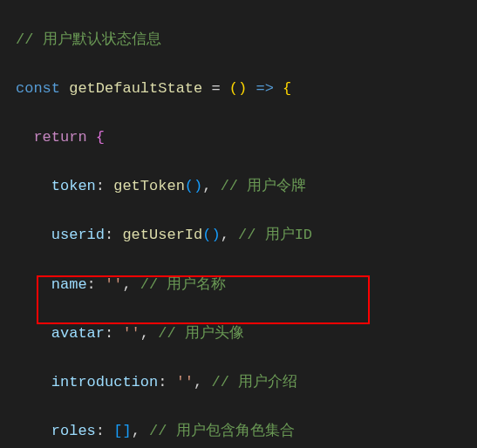 Image resolution: width=477 pixels, height=448 pixels. Describe the element at coordinates (276, 235) in the screenshot. I see `comment: // 用户ID` at that location.